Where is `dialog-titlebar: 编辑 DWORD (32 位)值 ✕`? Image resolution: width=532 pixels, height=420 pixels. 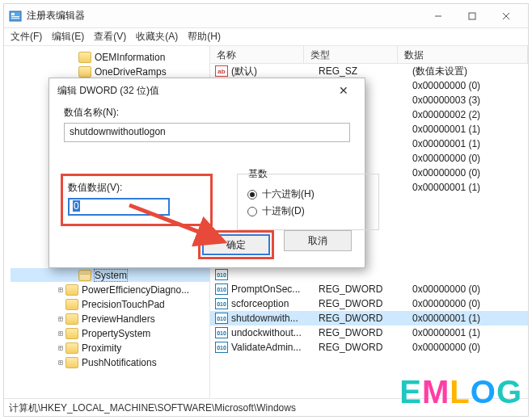 dialog-titlebar: 编辑 DWORD (32 位)值 ✕ is located at coordinates (207, 90).